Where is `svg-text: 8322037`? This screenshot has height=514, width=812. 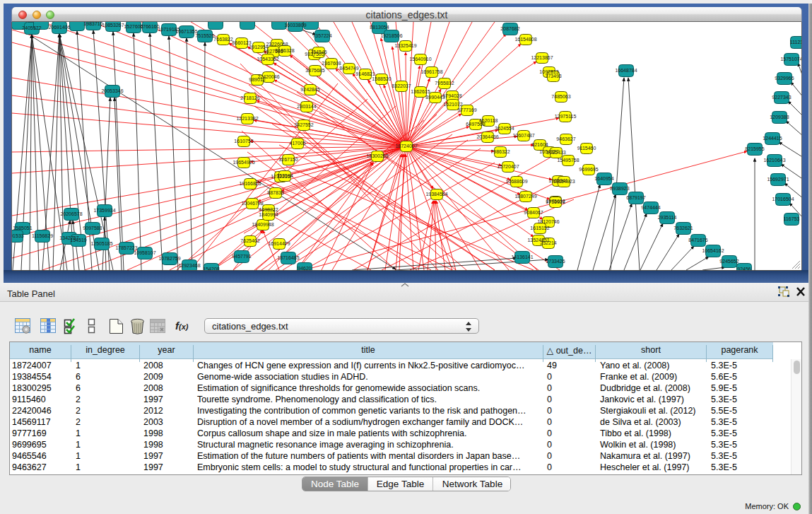 svg-text: 8322037 is located at coordinates (401, 86).